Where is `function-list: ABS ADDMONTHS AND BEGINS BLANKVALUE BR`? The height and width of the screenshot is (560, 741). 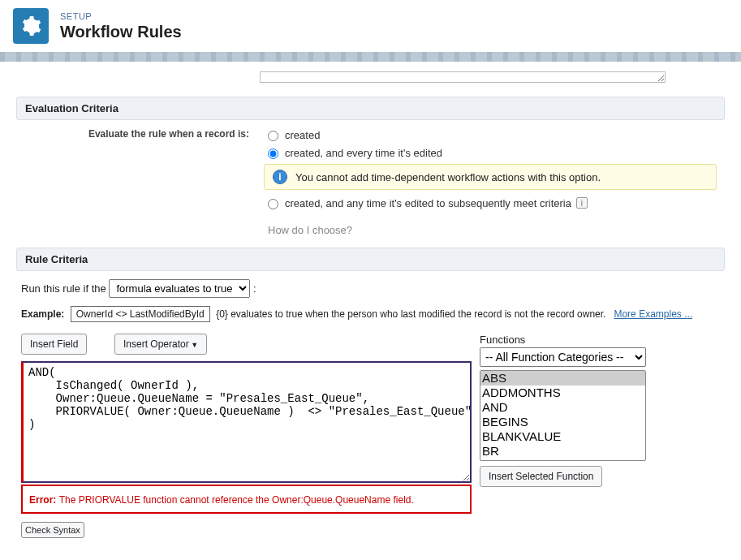
function-list: ABS ADDMONTHS AND BEGINS BLANKVALUE BR is located at coordinates (563, 416).